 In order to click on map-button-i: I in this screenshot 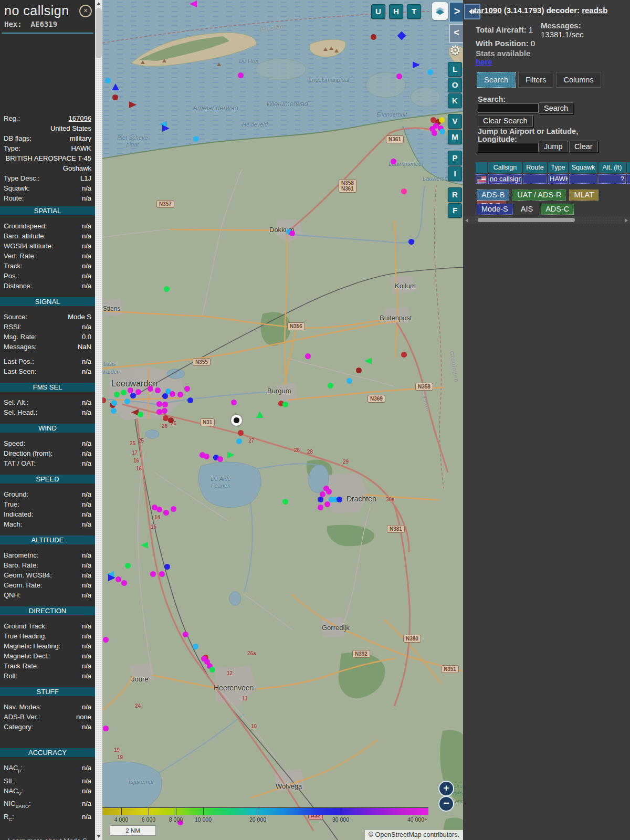, I will do `click(455, 174)`.